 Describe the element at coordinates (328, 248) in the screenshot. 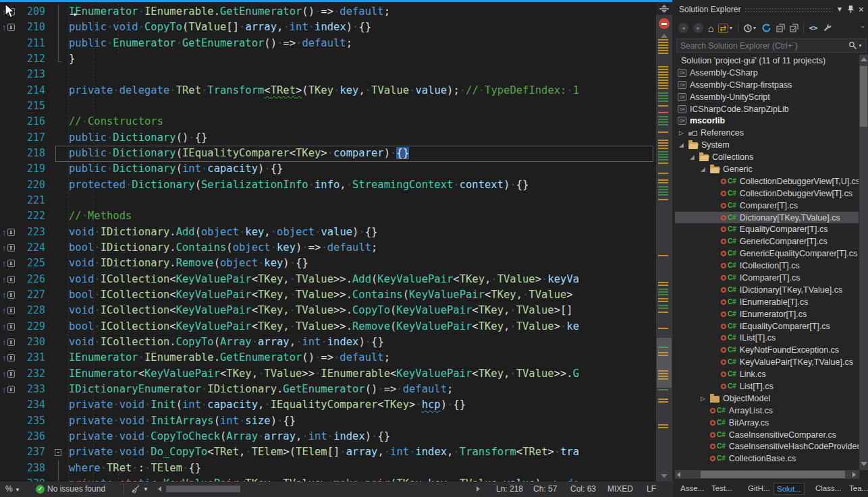

I see `code-line: ↑I224→ → bool·IDictionary.Contains(objec…` at that location.